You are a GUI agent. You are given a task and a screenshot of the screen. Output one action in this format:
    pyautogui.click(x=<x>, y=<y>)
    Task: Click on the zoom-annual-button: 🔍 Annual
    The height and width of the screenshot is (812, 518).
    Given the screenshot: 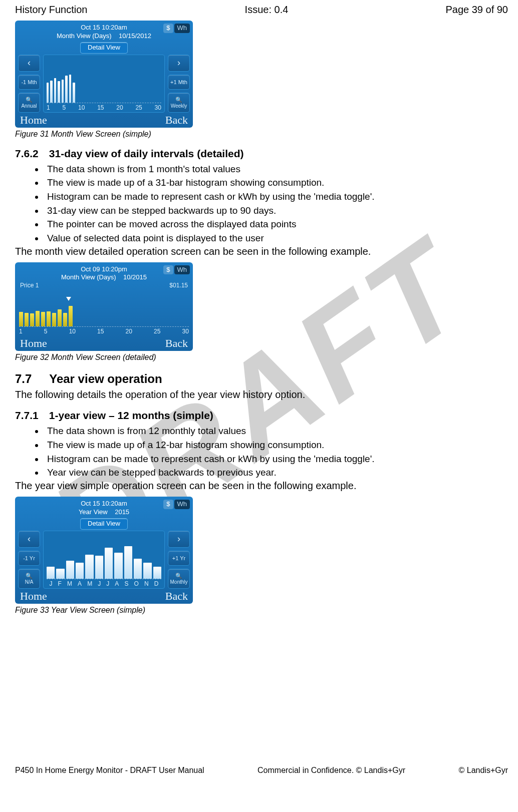 What is the action you would take?
    pyautogui.click(x=29, y=103)
    